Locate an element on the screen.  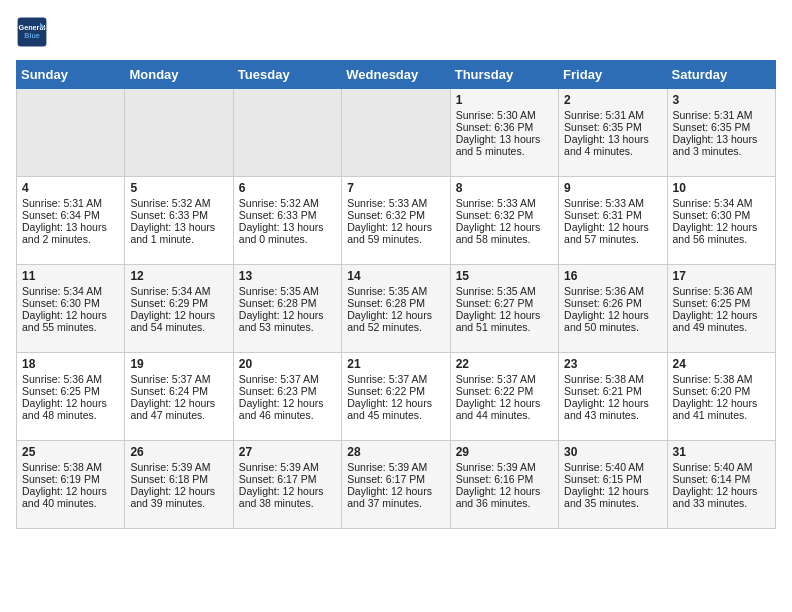
day-number: 4 is located at coordinates (70, 188).